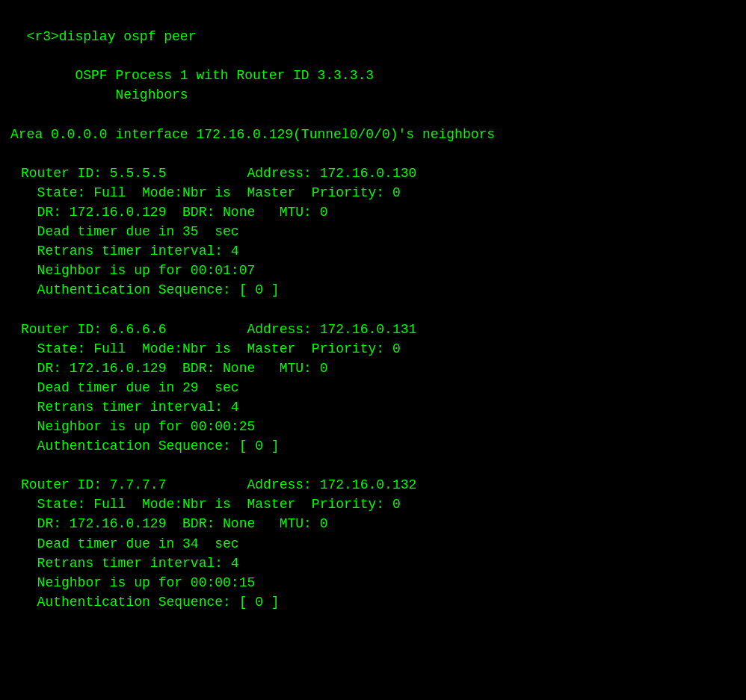 This screenshot has width=746, height=700. What do you see at coordinates (211, 193) in the screenshot?
I see `state-line-0: State: Full Mode:Nbr is Master Priority:…` at bounding box center [211, 193].